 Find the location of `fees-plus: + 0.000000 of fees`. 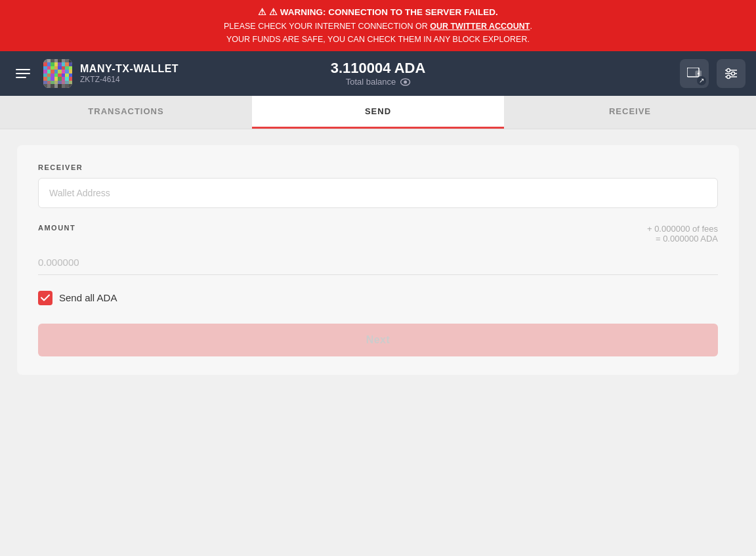

fees-plus: + 0.000000 of fees is located at coordinates (682, 228).